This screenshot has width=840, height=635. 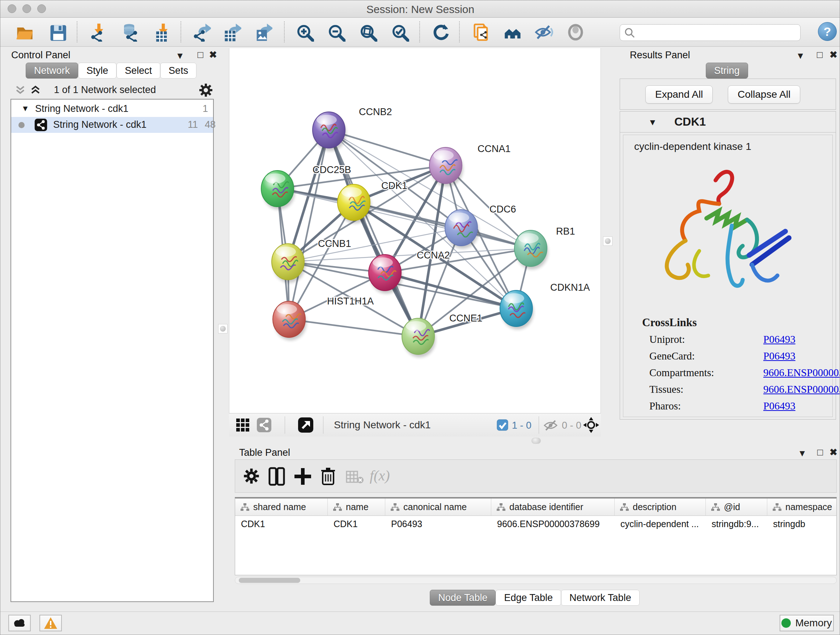 I want to click on export-image-button, so click(x=264, y=32).